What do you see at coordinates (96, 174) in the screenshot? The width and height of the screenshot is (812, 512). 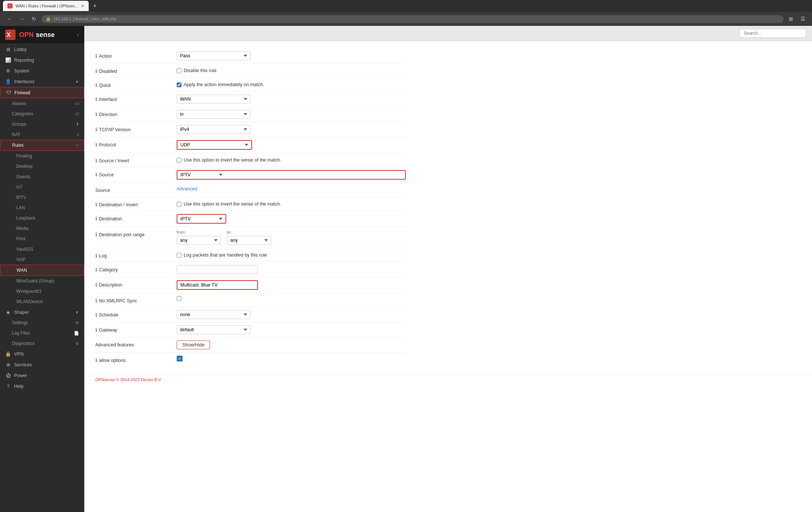 I see `source-info-icon: ℹ` at bounding box center [96, 174].